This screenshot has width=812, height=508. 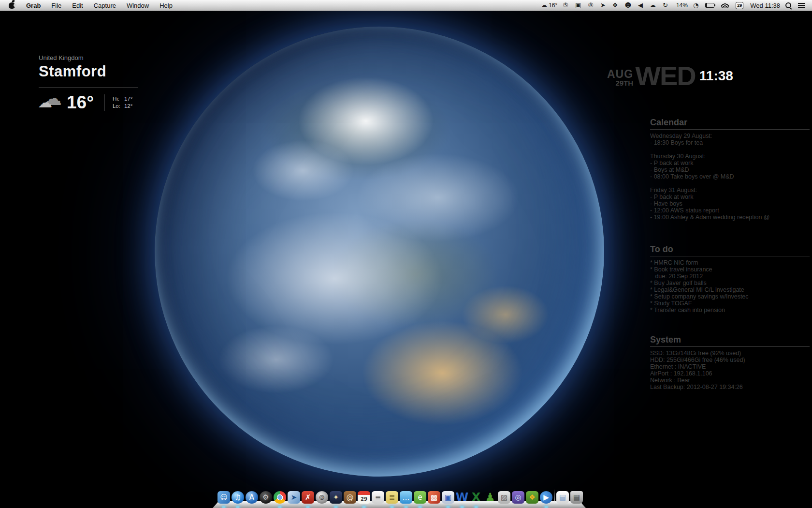 I want to click on pointer: ➤, so click(x=604, y=5).